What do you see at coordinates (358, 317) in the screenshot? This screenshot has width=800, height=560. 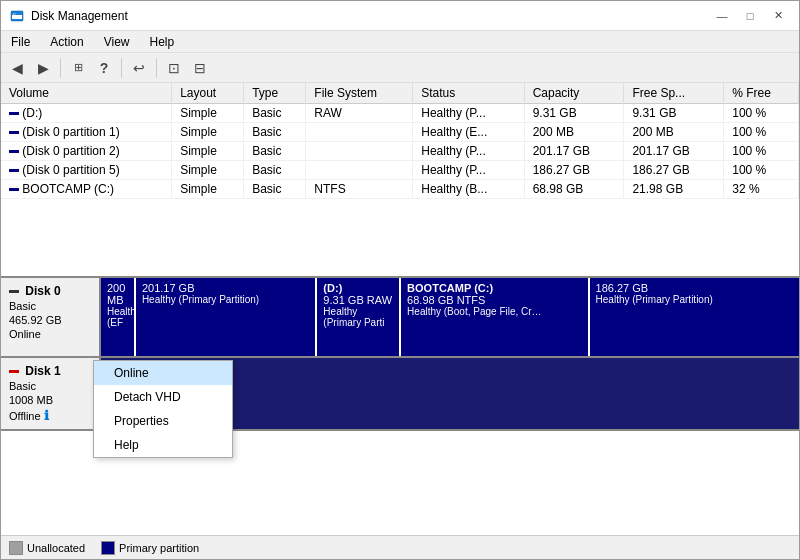 I see `part-d-label: Healthy (Primary Parti` at bounding box center [358, 317].